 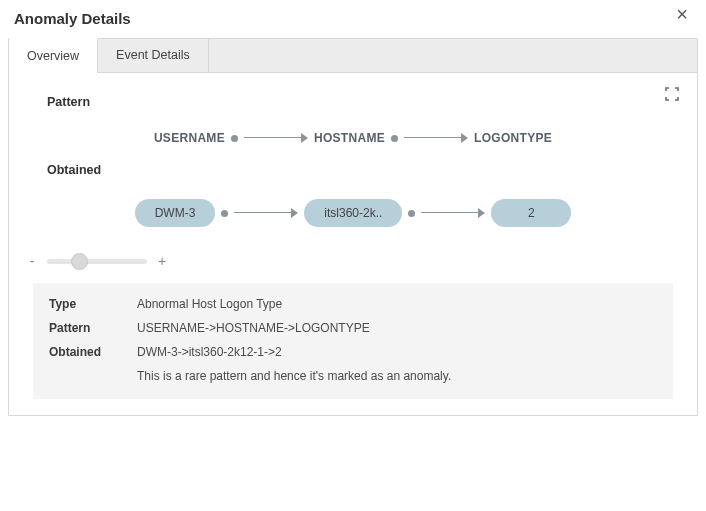 What do you see at coordinates (531, 213) in the screenshot?
I see `obtained-node-3: 2` at bounding box center [531, 213].